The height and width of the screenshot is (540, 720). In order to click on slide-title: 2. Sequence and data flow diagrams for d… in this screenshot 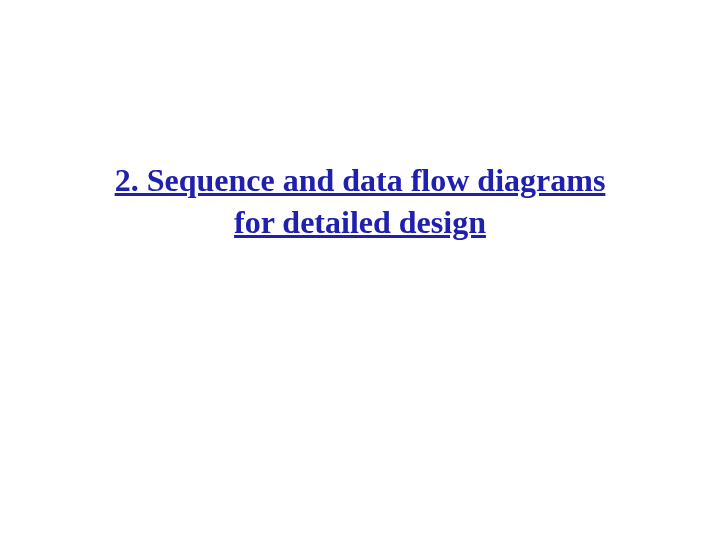, I will do `click(360, 202)`.